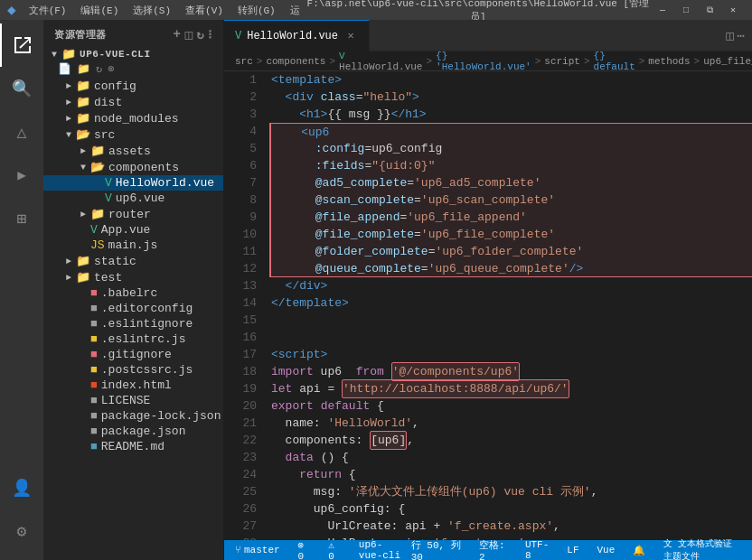 This screenshot has width=752, height=560. What do you see at coordinates (512, 406) in the screenshot?
I see `code-line-20: export default {` at bounding box center [512, 406].